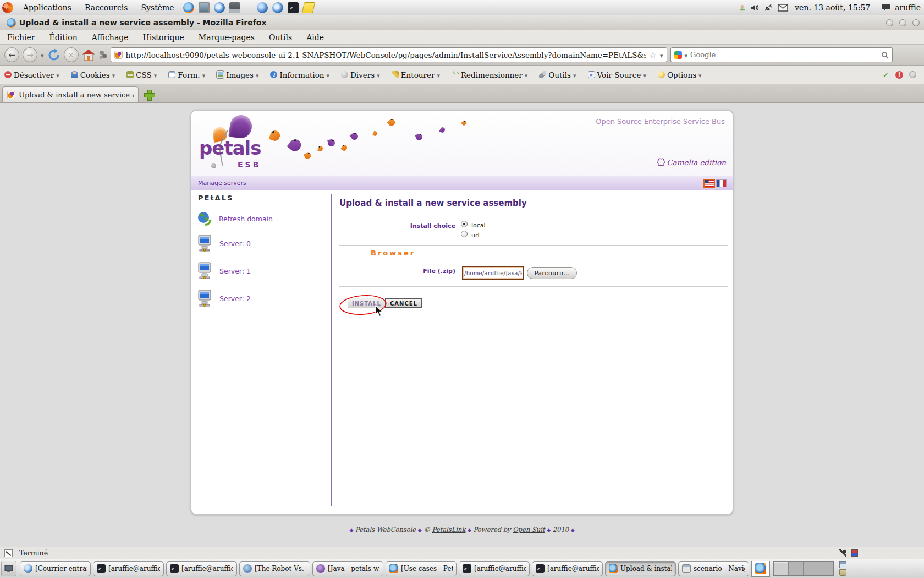  What do you see at coordinates (662, 55) in the screenshot?
I see `url-dropdown-icon` at bounding box center [662, 55].